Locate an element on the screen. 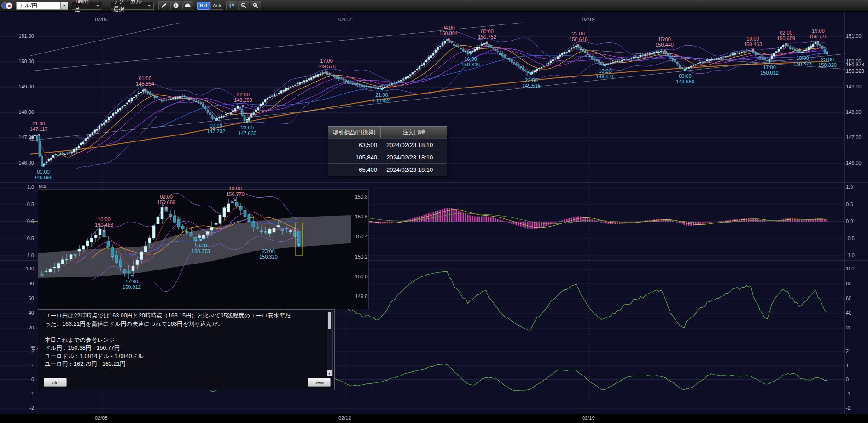 The image size is (868, 423). news-line: った。163.21円を高値にドル円の失速につれて163円を割り込んだ。 is located at coordinates (186, 324).